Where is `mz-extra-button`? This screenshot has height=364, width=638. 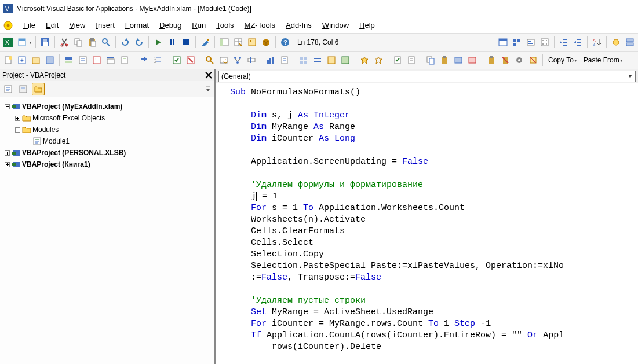
mz-extra-button is located at coordinates (533, 60).